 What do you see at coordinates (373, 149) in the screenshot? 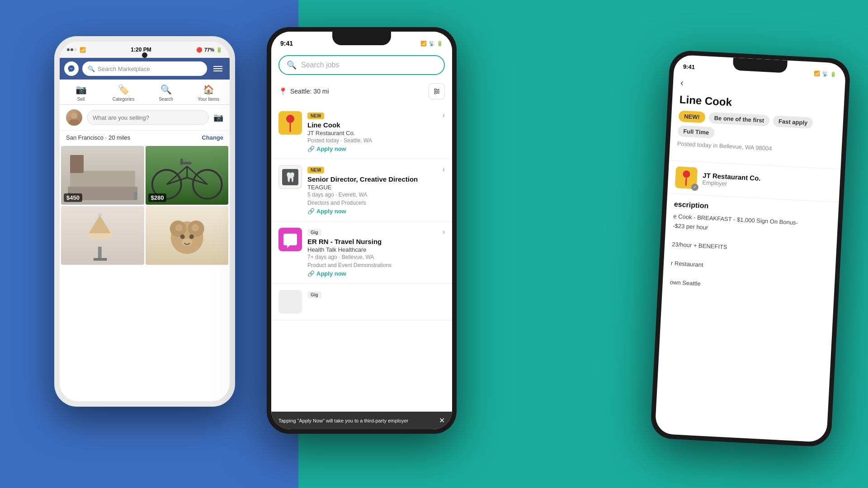
I see `apply-link-1: 🔗 Apply now` at bounding box center [373, 149].